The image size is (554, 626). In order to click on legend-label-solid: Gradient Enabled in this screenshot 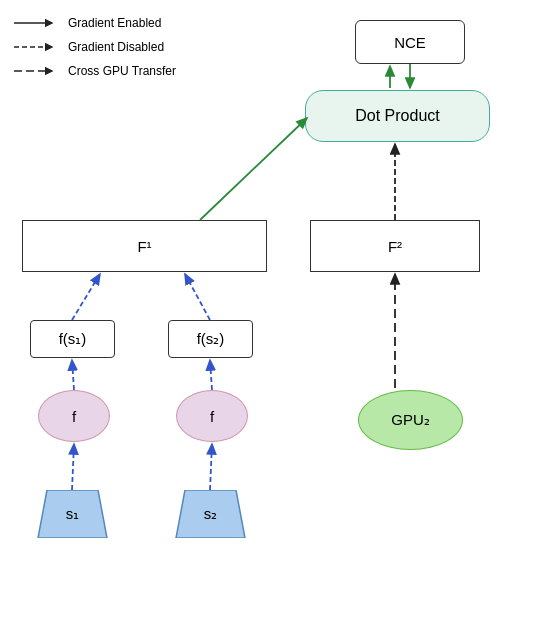, I will do `click(114, 23)`.